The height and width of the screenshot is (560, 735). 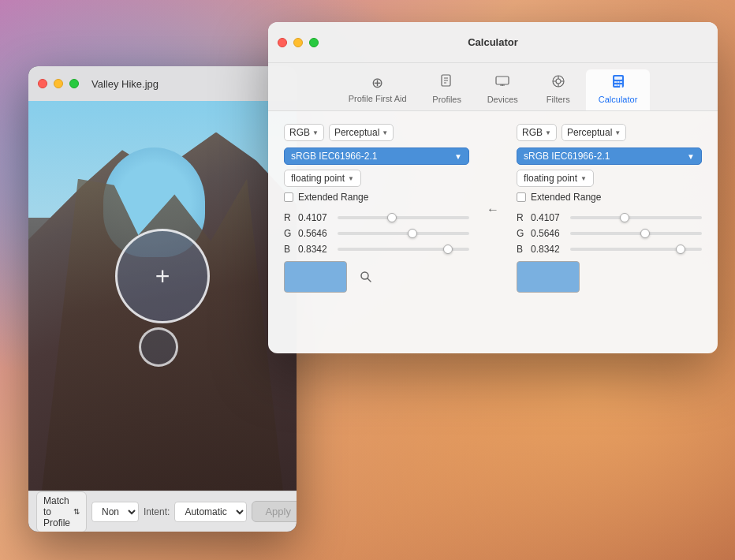 What do you see at coordinates (558, 84) in the screenshot?
I see `filters-icon` at bounding box center [558, 84].